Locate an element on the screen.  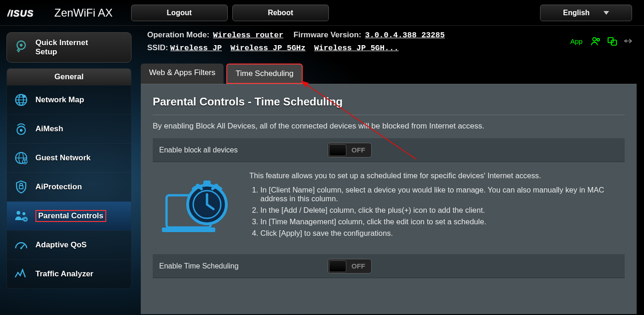
time-scheduling-toggle: OFF is located at coordinates (350, 266).